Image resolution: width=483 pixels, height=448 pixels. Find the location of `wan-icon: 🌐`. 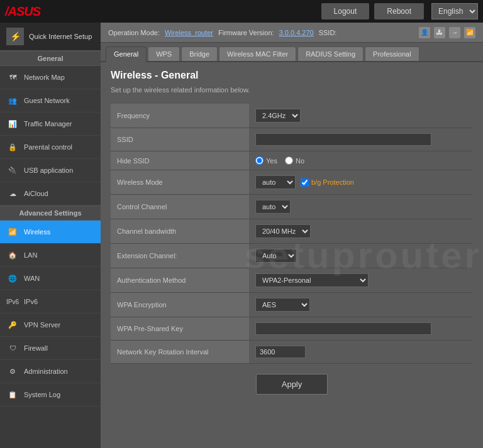

wan-icon: 🌐 is located at coordinates (13, 278).